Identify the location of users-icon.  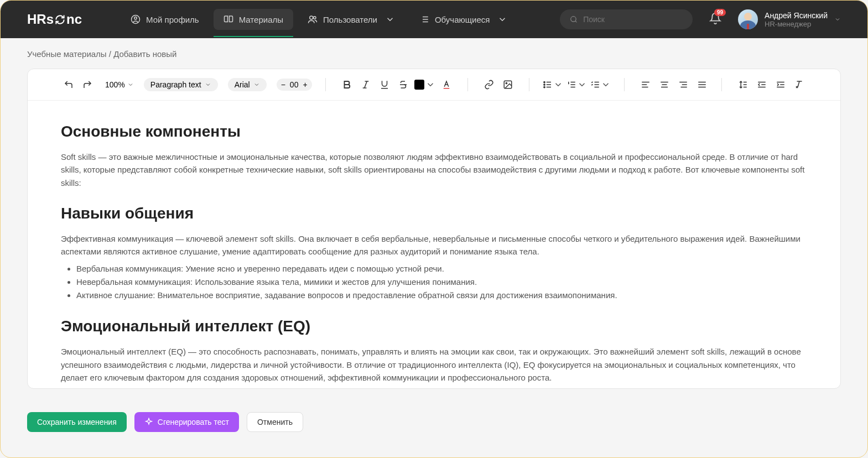
(313, 19).